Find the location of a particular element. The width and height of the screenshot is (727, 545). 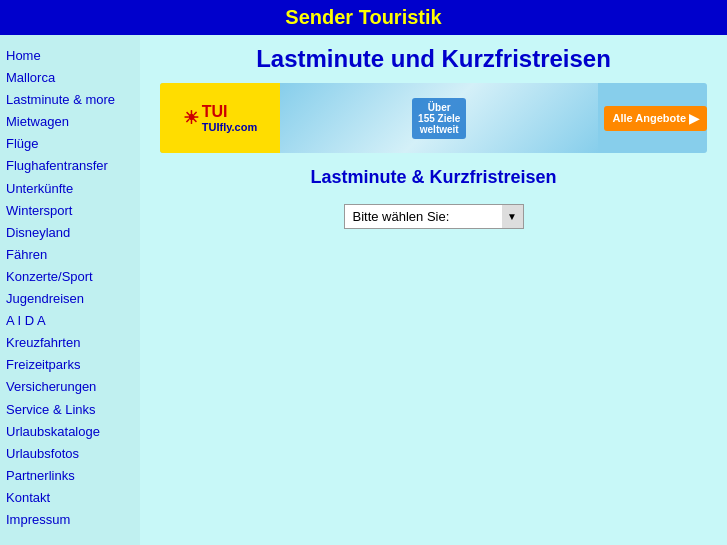

sidebar-item-faehren: Fähren is located at coordinates (70, 255).